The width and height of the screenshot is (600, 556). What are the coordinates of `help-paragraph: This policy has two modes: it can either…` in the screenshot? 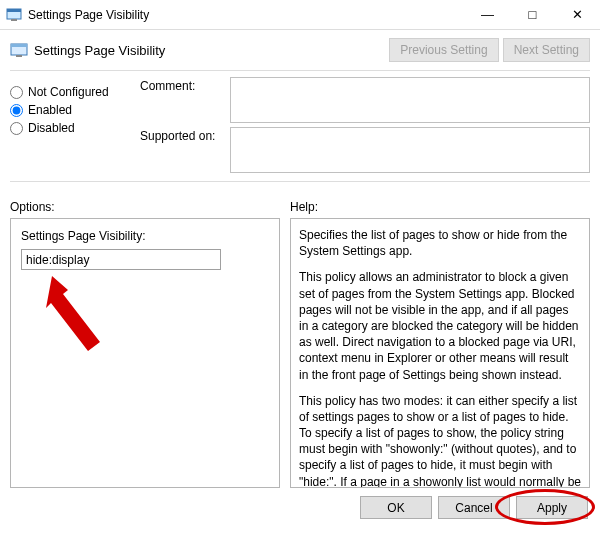 It's located at (440, 440).